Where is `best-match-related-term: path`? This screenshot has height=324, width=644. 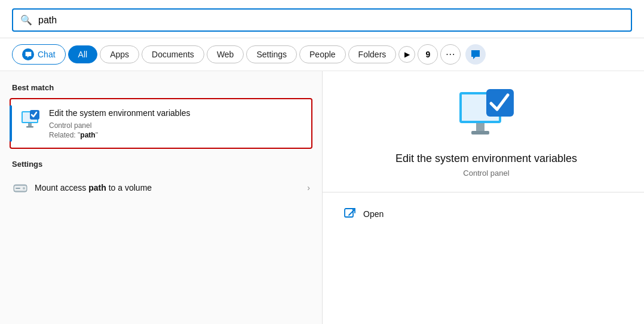 best-match-related-term: path is located at coordinates (87, 135).